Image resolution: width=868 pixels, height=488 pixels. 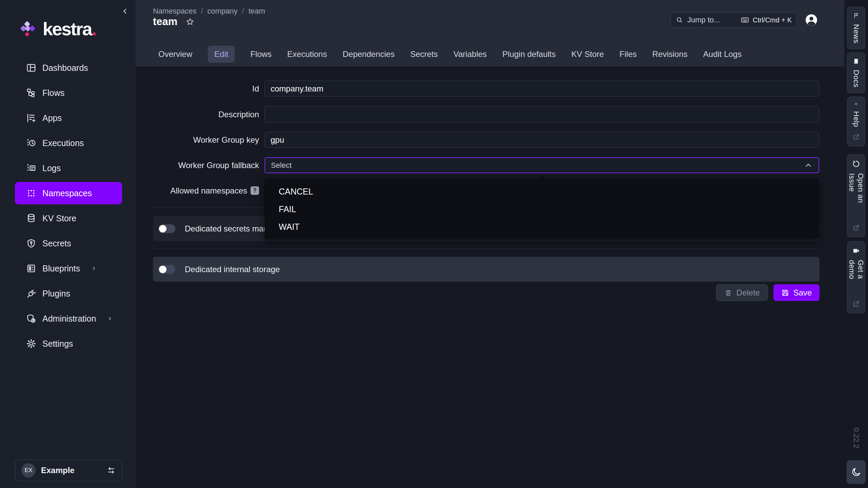 I want to click on tab-flows: Flows, so click(x=261, y=54).